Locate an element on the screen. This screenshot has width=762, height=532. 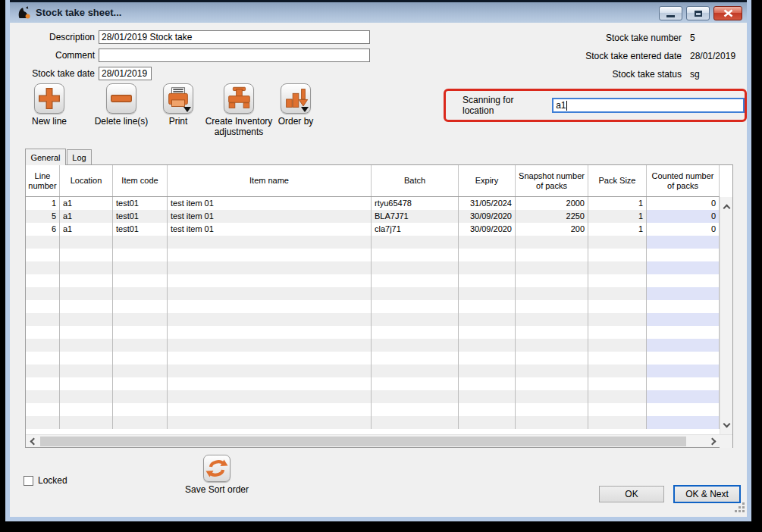
column-header: Snapshot number of packs is located at coordinates (552, 180).